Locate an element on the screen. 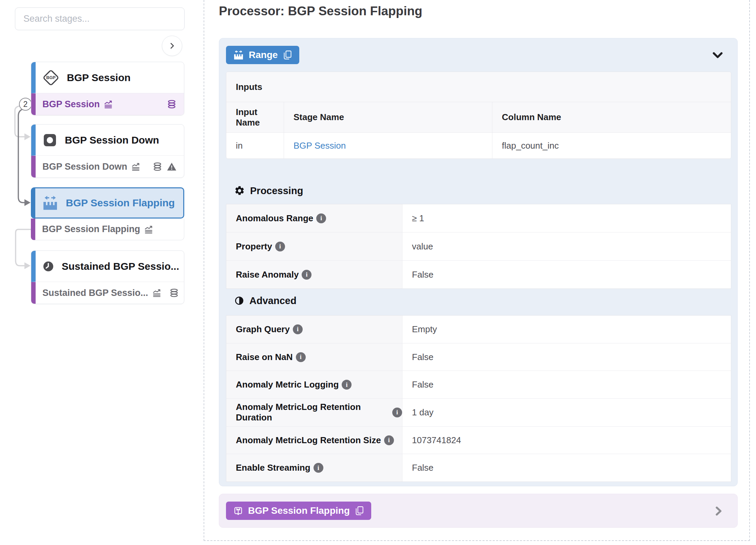 The height and width of the screenshot is (545, 756). svg-text: BGP is located at coordinates (51, 78).